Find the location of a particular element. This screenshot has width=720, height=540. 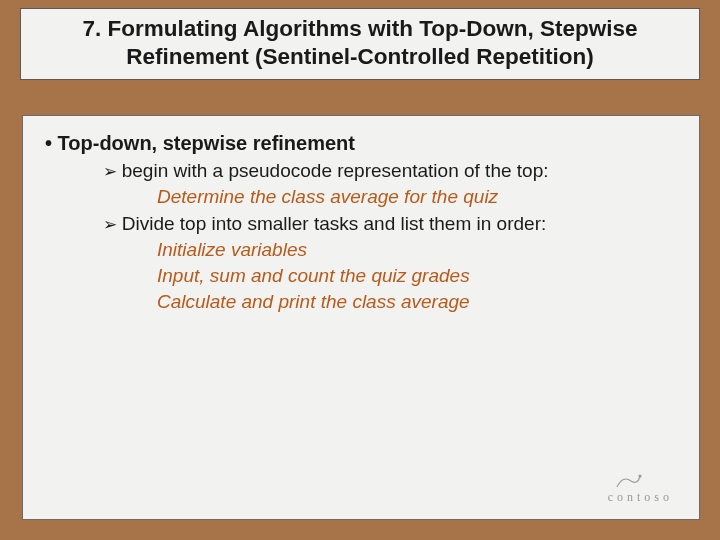

example-2b: Input, sum and count the quiz grades is located at coordinates (420, 276).